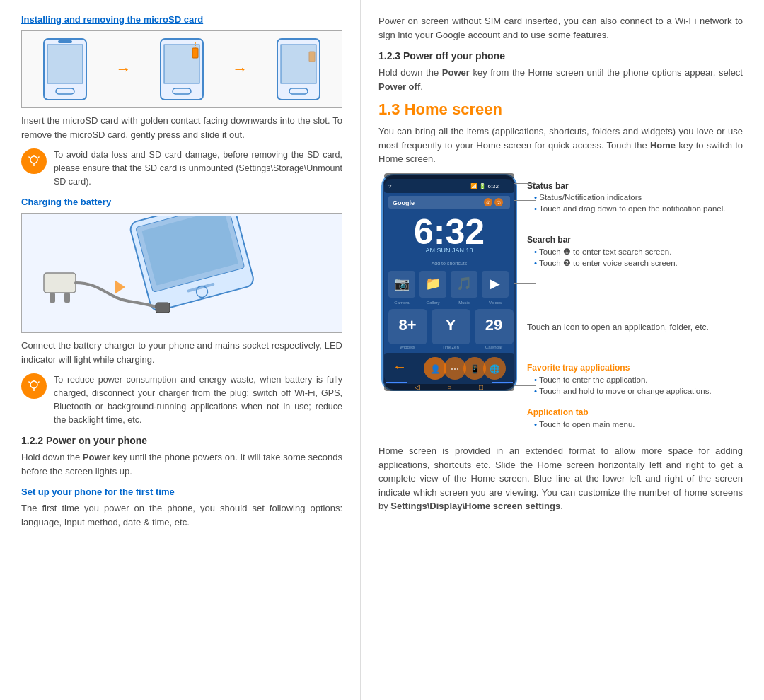 The image size is (764, 700). I want to click on svg-text: Y, so click(451, 325).